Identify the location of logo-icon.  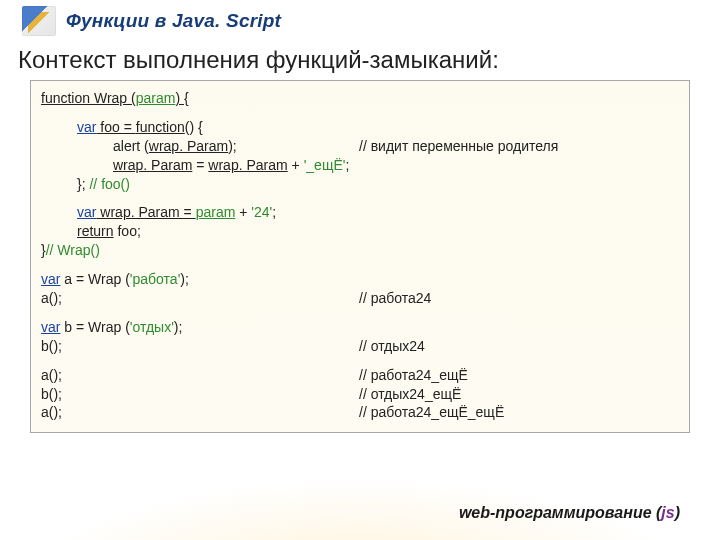
(39, 21).